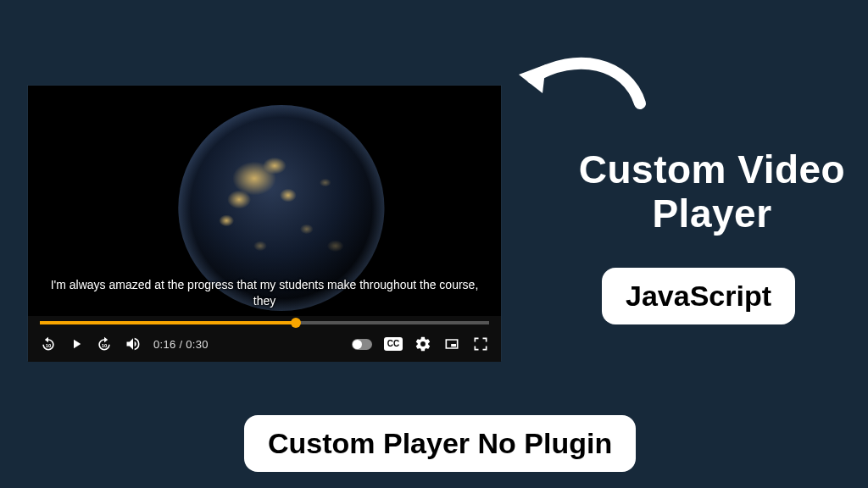 The image size is (868, 488). Describe the element at coordinates (452, 344) in the screenshot. I see `miniplayer-button` at that location.